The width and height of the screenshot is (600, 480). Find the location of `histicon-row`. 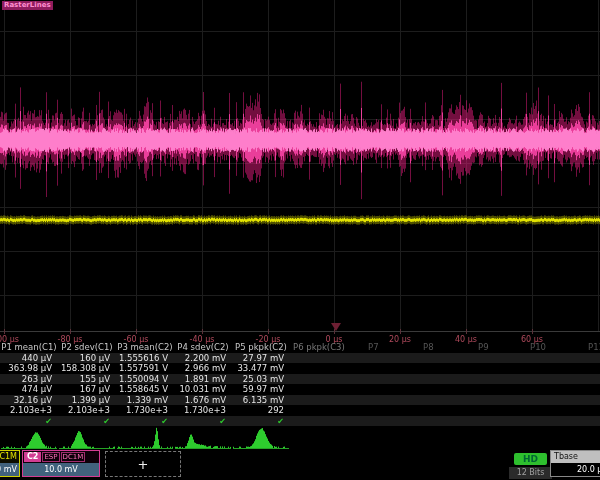

histicon-row is located at coordinates (300, 439).